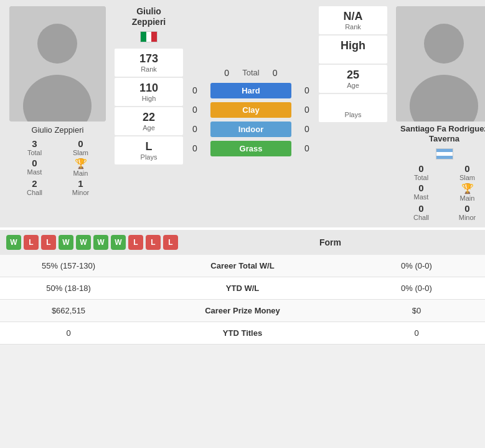  What do you see at coordinates (243, 333) in the screenshot?
I see `stat-label: YTD Titles` at bounding box center [243, 333].